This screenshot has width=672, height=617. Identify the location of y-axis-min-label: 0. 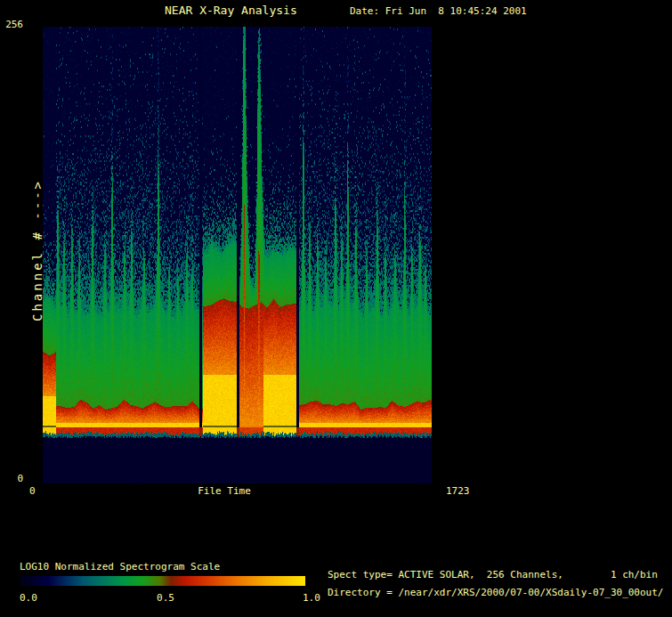
(12, 479).